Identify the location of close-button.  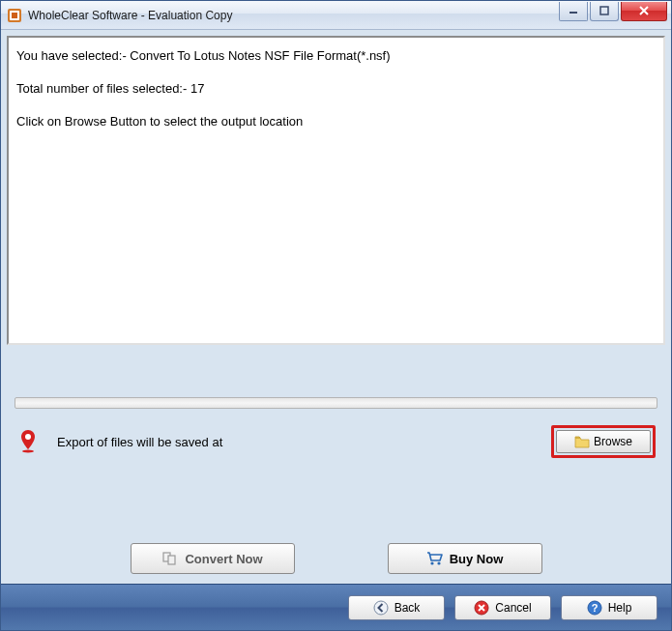
(644, 12).